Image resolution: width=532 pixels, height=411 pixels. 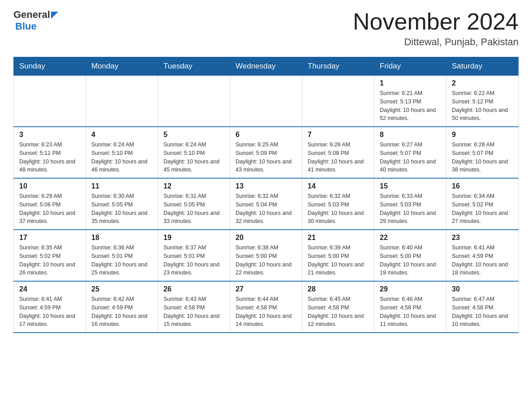 I want to click on calendar-header: SundayMondayTuesdayWednesdayThursdayFrid…, so click(x=266, y=66).